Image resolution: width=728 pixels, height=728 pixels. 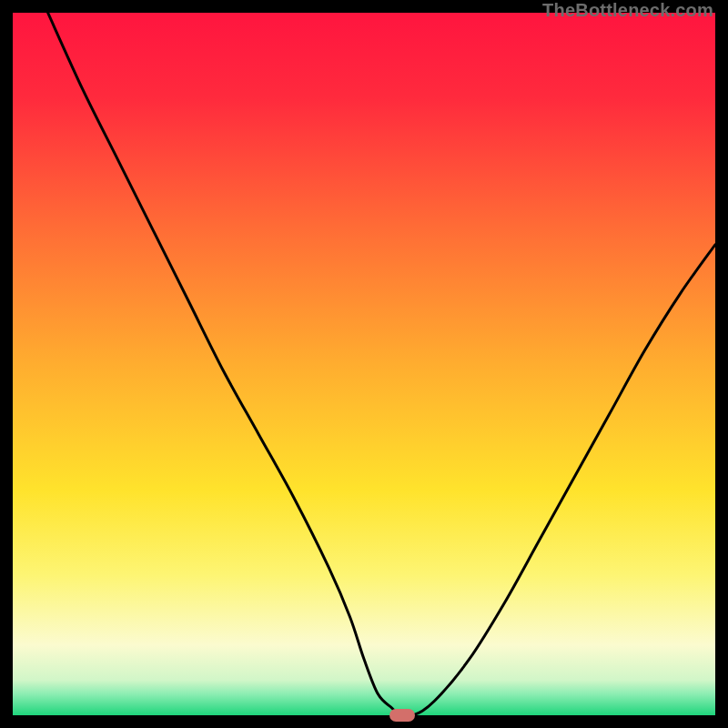 I want to click on optimal-point-marker, so click(x=402, y=715).